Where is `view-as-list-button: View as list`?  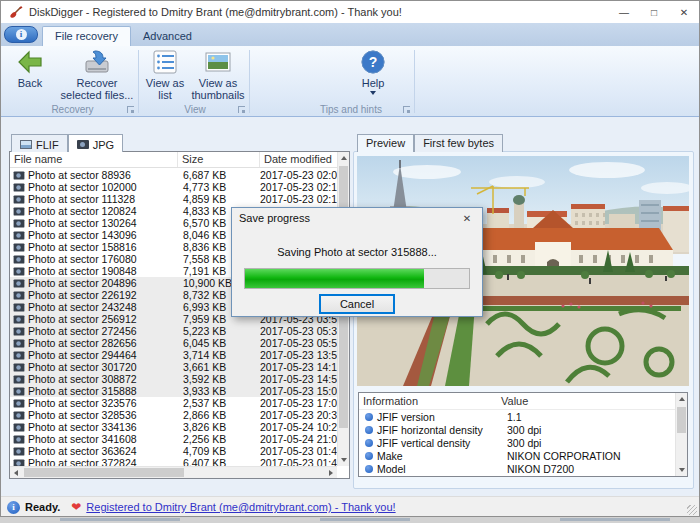
view-as-list-button: View as list is located at coordinates (165, 75).